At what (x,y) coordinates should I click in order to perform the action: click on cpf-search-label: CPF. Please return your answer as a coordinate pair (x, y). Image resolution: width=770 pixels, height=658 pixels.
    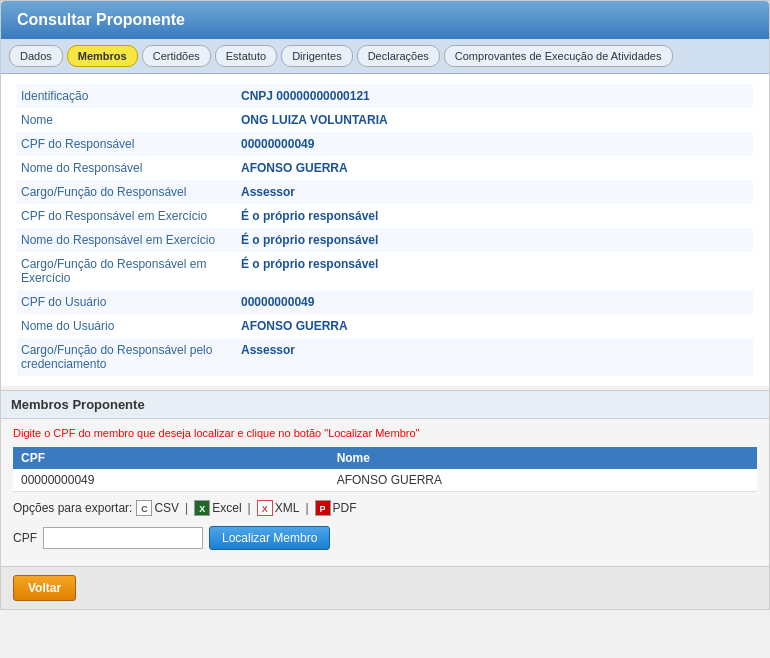
    Looking at the image, I should click on (25, 538).